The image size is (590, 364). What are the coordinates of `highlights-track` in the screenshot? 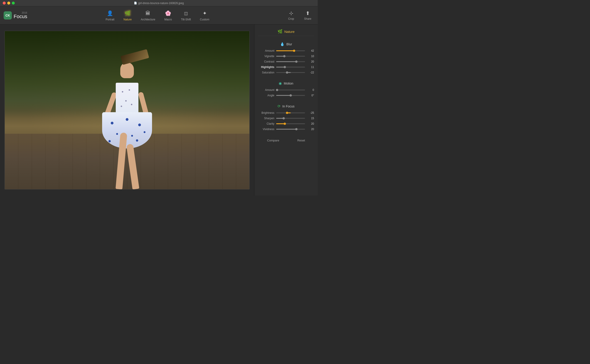 It's located at (291, 67).